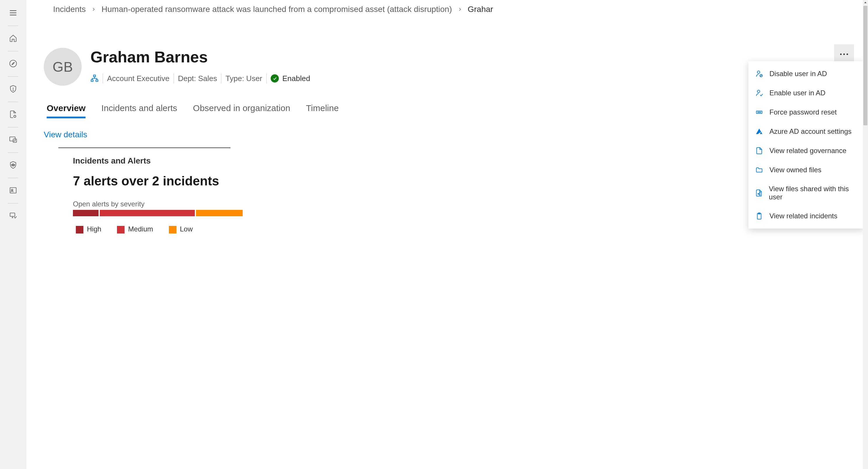  What do you see at coordinates (798, 74) in the screenshot?
I see `menu-item-label: Disable user in AD` at bounding box center [798, 74].